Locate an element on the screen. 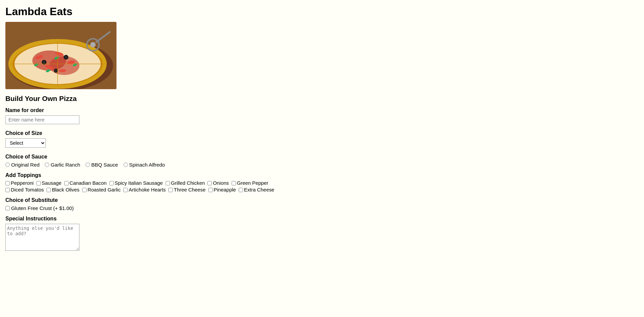  sauce-label: Choice of Sauce is located at coordinates (322, 157).